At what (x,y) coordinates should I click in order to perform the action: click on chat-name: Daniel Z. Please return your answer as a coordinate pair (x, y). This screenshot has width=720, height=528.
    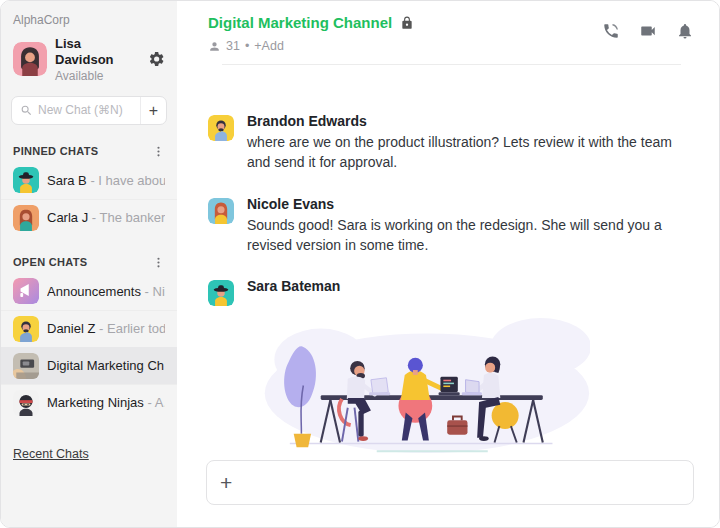
    Looking at the image, I should click on (71, 328).